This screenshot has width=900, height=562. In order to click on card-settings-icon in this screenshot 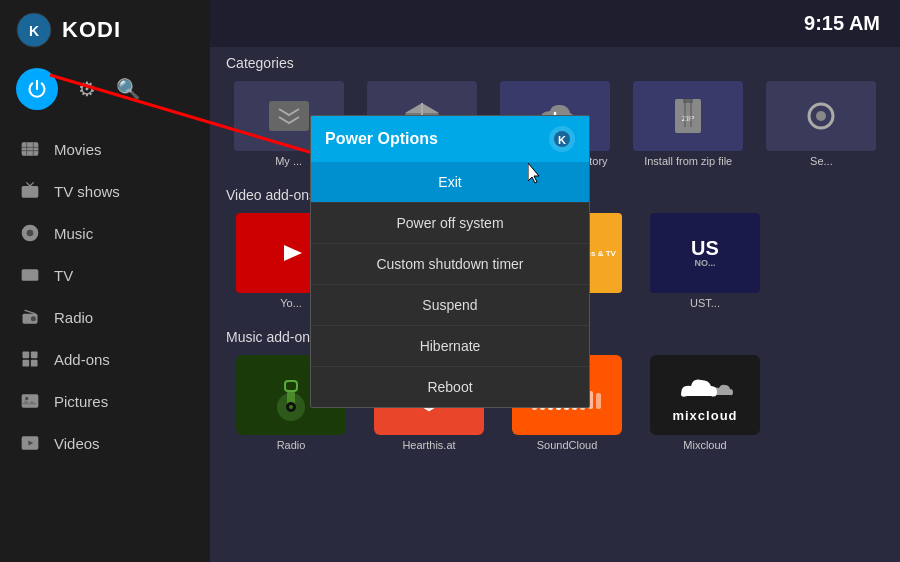, I will do `click(821, 116)`.